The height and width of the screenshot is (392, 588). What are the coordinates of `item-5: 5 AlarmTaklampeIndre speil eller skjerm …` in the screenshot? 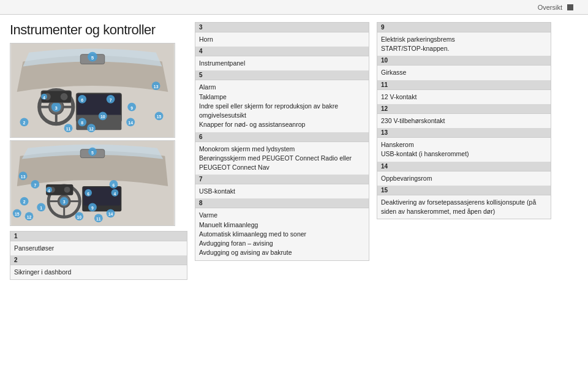 It's located at (282, 102).